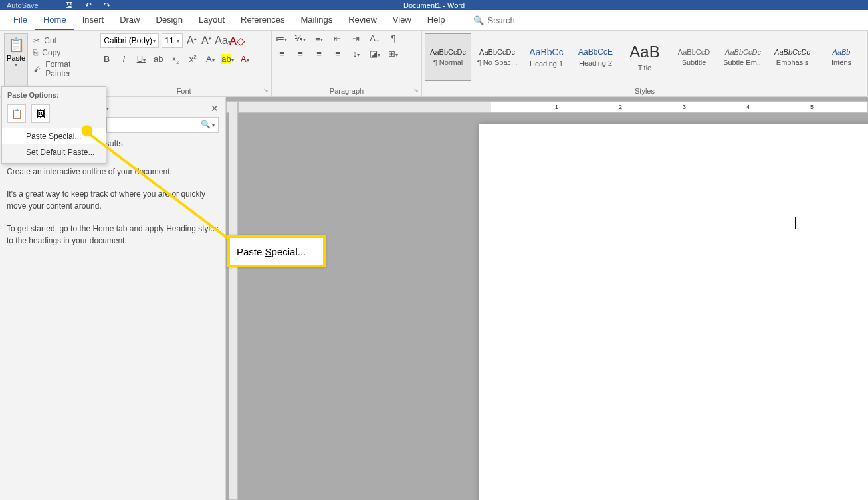 The height and width of the screenshot is (500, 868). I want to click on horizontal-ruler: 12345, so click(553, 107).